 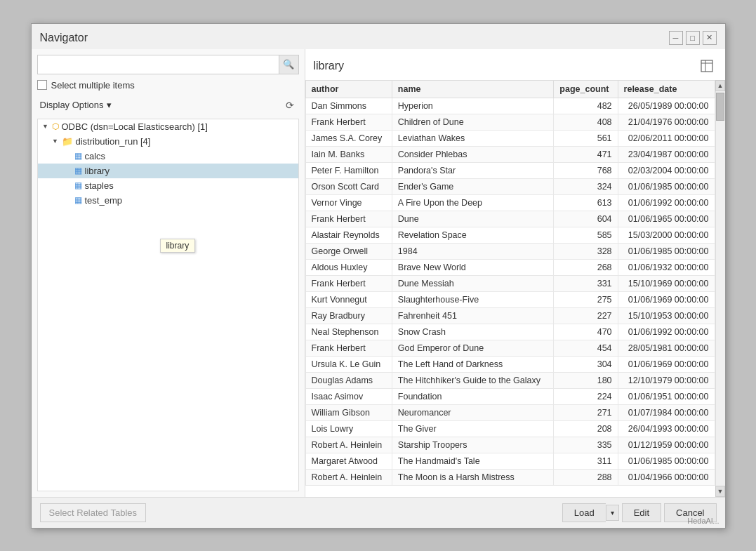 I want to click on table-row: Vernor Vinge A Fire Upon the Deep 613 01…, so click(x=510, y=202).